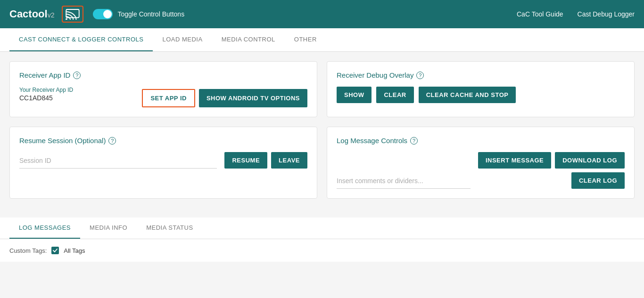  Describe the element at coordinates (55, 250) in the screenshot. I see `checkmark-icon` at that location.